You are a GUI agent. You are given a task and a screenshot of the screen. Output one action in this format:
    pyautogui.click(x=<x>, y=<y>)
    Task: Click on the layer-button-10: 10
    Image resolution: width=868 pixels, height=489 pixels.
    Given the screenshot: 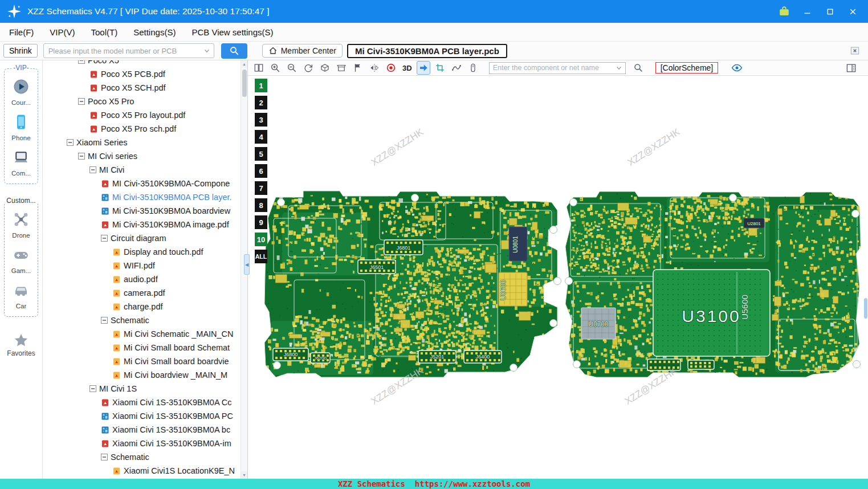 What is the action you would take?
    pyautogui.click(x=261, y=239)
    